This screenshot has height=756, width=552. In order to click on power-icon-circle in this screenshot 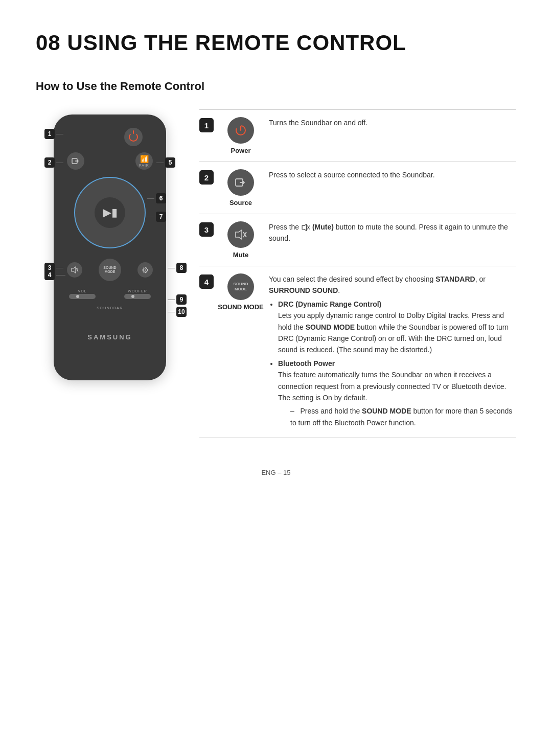, I will do `click(241, 130)`.